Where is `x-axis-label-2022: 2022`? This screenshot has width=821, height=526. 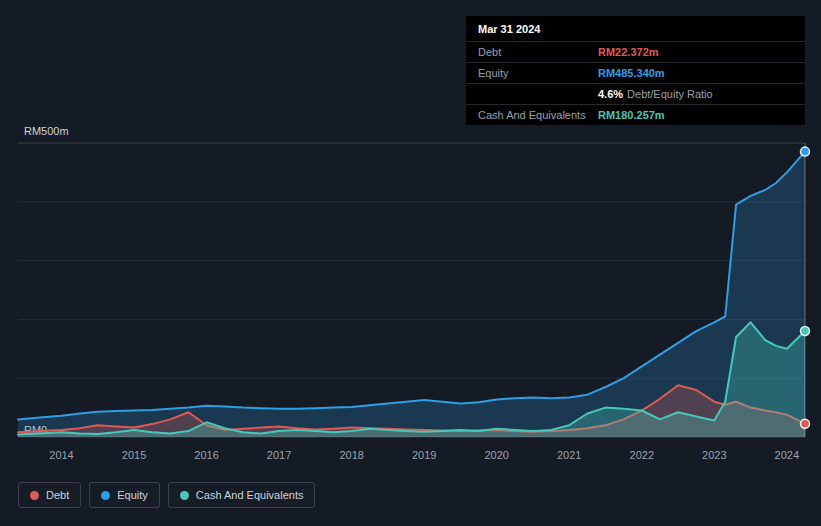 x-axis-label-2022: 2022 is located at coordinates (642, 455).